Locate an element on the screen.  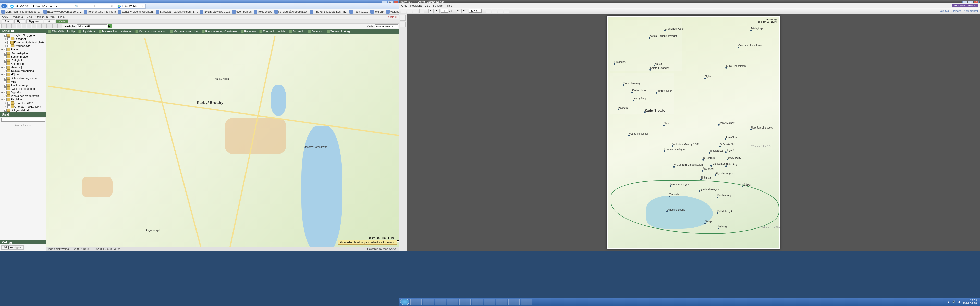
layer-item: +Trafikmätning is located at coordinates (23, 85).